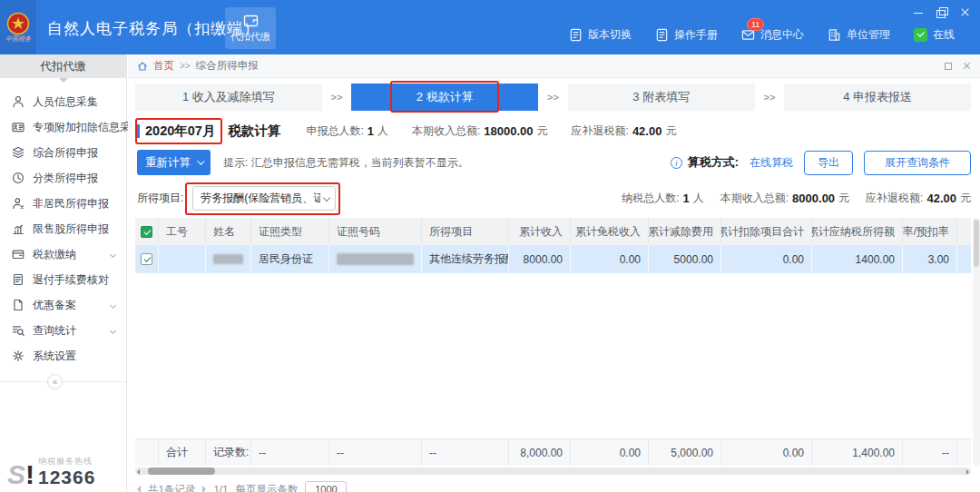 This screenshot has height=492, width=980. What do you see at coordinates (18, 203) in the screenshot?
I see `person-alt-icon` at bounding box center [18, 203].